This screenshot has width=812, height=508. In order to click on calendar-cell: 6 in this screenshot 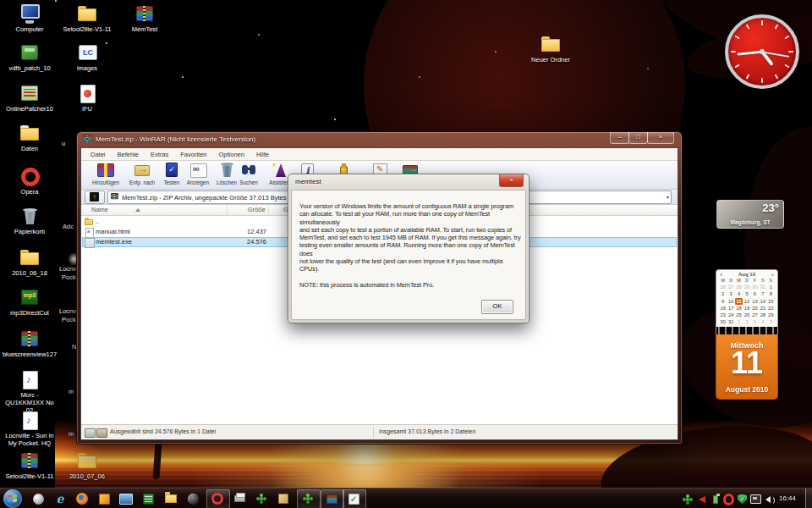, I will do `click(754, 294)`.